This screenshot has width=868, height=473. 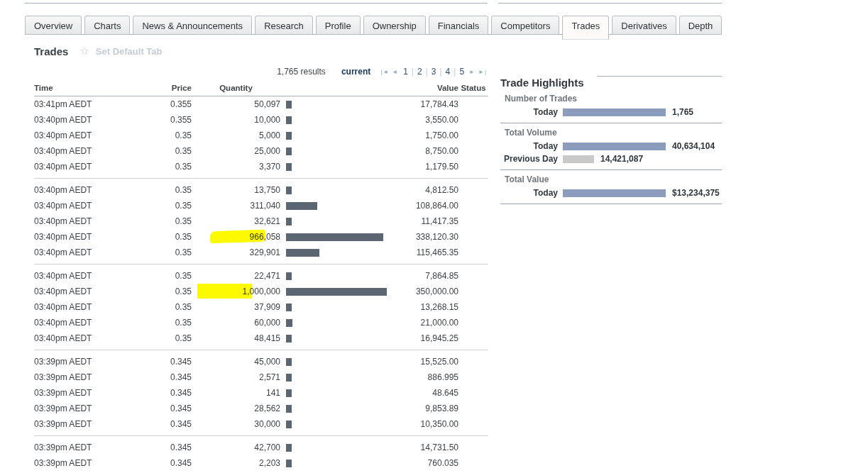 What do you see at coordinates (261, 377) in the screenshot?
I see `table-row: 03:39pm AEDT0.3452,571886.995` at bounding box center [261, 377].